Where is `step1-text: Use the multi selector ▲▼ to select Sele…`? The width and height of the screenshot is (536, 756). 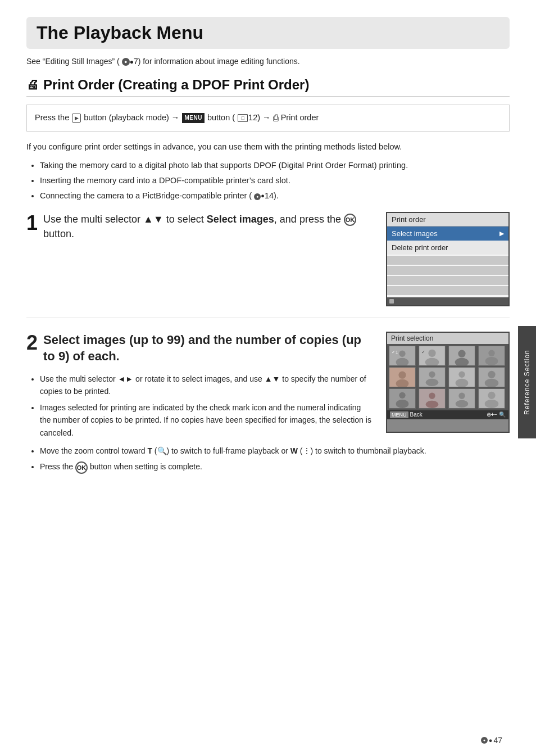
step1-text: Use the multi selector ▲▼ to select Sele… is located at coordinates (208, 227).